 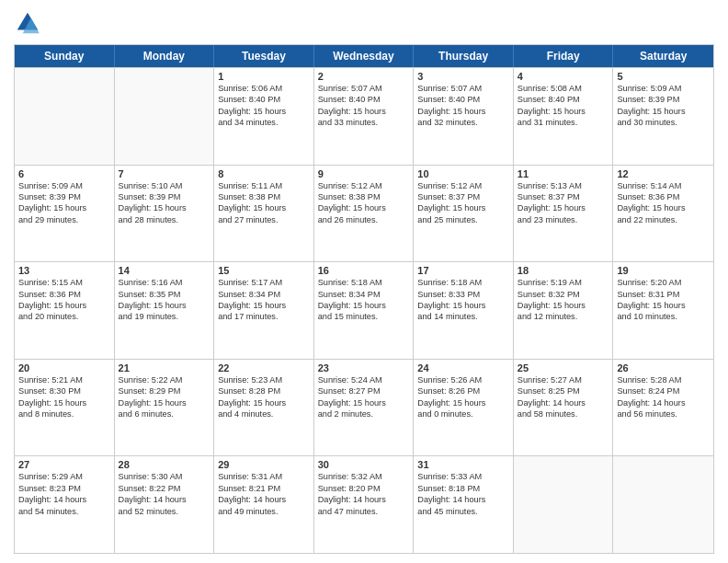 I want to click on cell-line: Sunrise: 5:32 AM, so click(x=364, y=477).